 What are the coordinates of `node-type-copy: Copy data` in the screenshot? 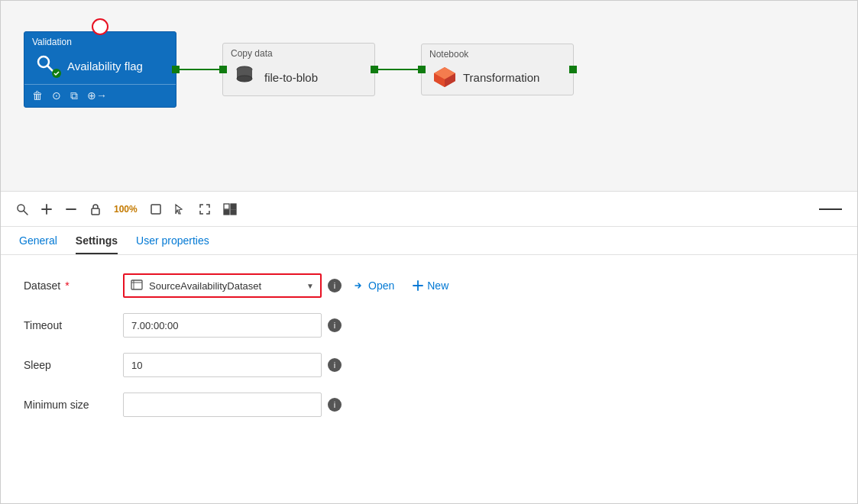 It's located at (299, 51).